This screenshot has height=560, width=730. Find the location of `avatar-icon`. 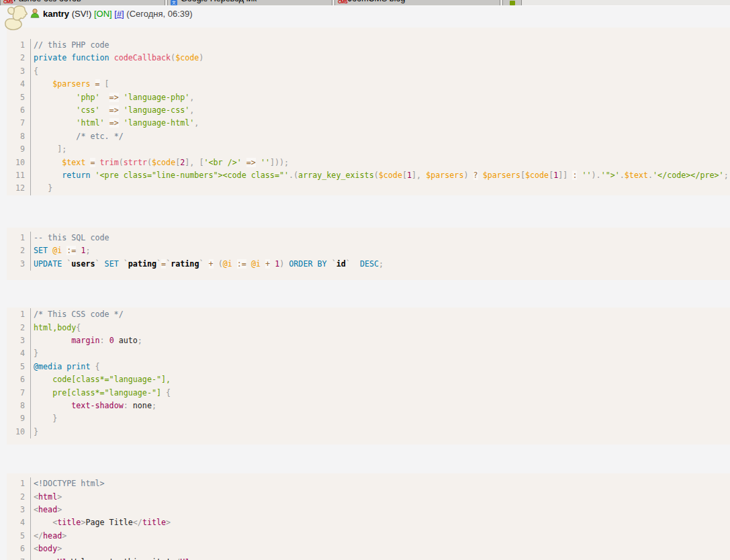

avatar-icon is located at coordinates (35, 13).